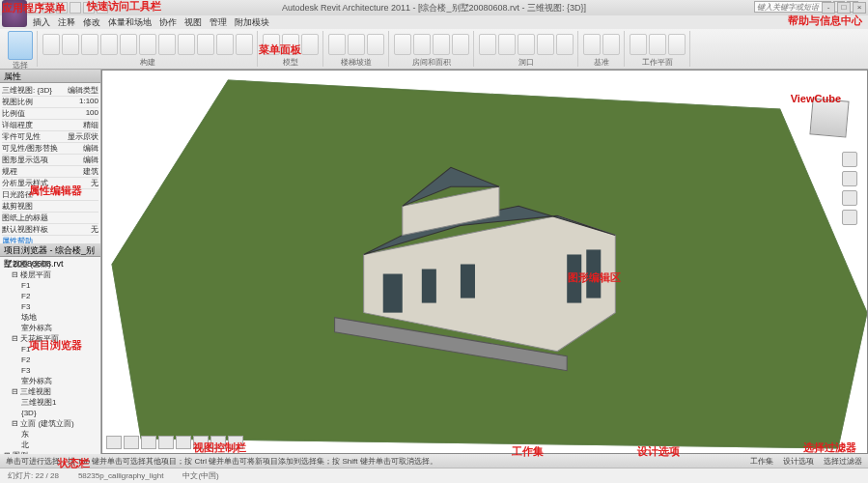  I want to click on component-tool-icon, so click(109, 44).